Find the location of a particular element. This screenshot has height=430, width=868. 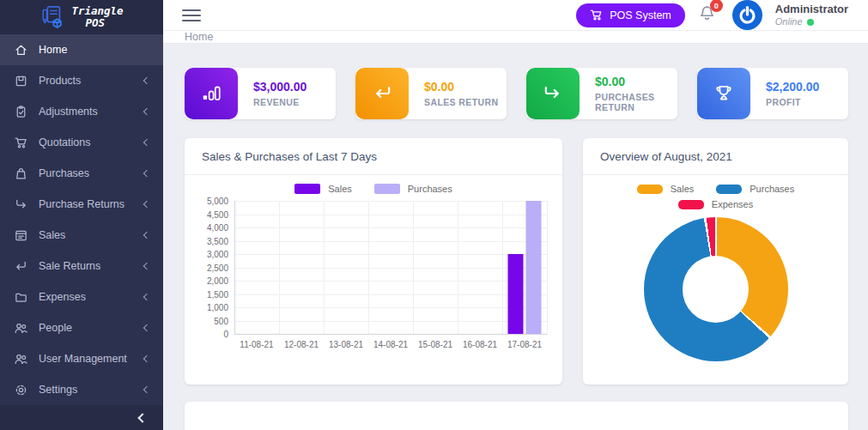

menu-toggle-button is located at coordinates (191, 15).